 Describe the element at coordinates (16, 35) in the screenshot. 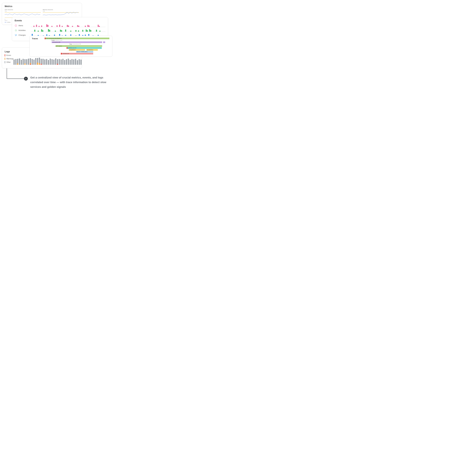

I see `changes-icon` at that location.